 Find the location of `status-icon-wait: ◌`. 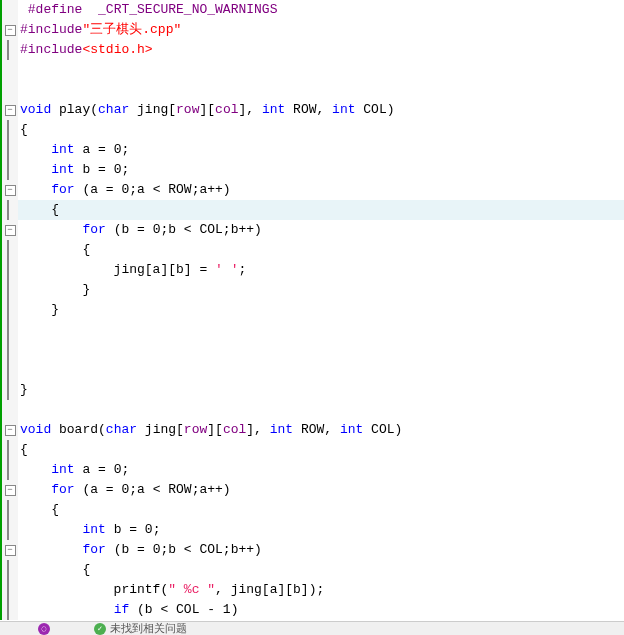

status-icon-wait: ◌ is located at coordinates (44, 629).